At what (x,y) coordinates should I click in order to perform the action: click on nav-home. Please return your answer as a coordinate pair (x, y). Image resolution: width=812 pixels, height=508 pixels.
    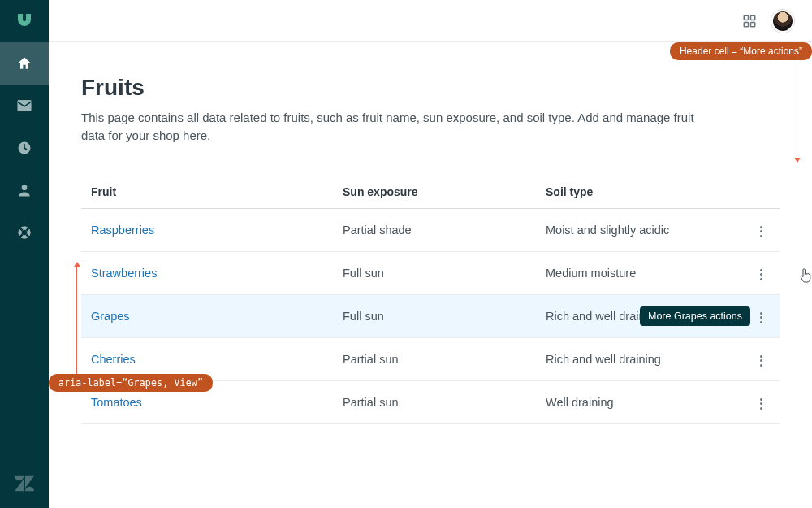
    Looking at the image, I should click on (24, 63).